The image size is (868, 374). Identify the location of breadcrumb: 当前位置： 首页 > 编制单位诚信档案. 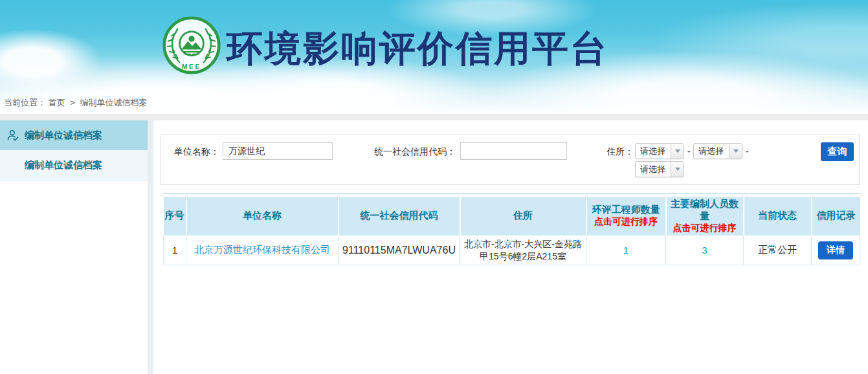
(75, 103).